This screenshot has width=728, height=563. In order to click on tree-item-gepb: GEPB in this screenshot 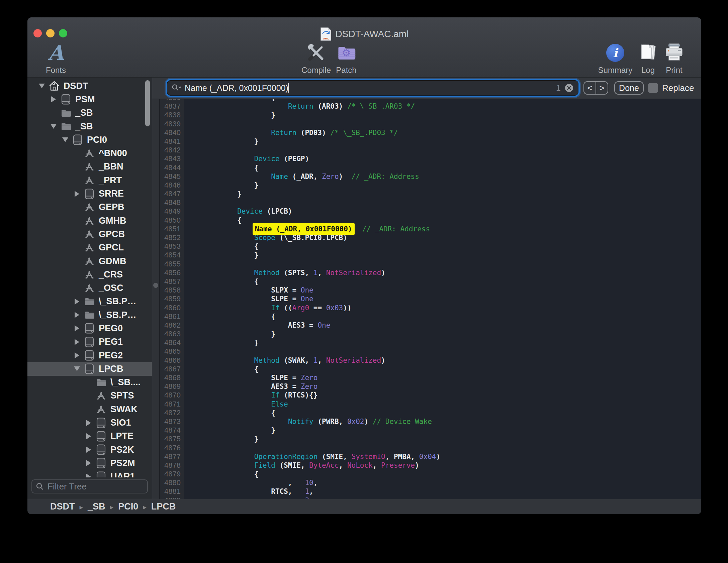, I will do `click(90, 207)`.